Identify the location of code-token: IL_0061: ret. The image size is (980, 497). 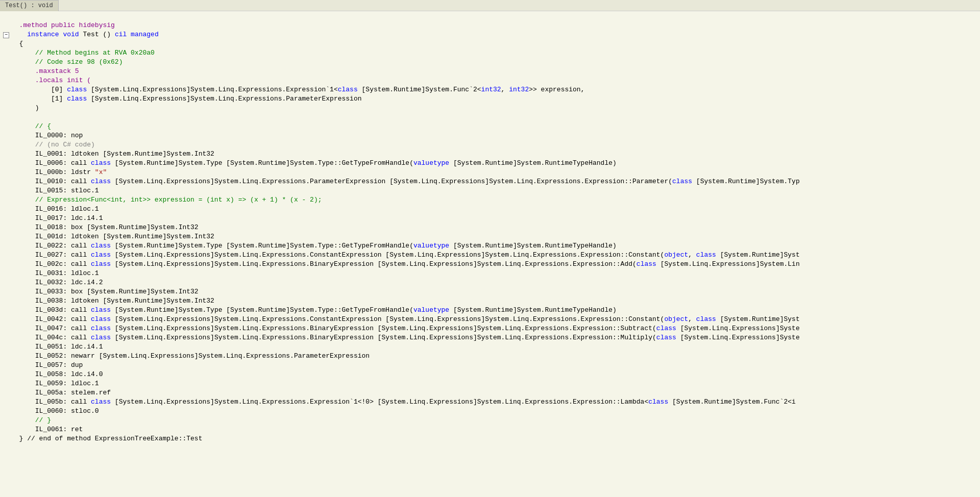
(47, 430).